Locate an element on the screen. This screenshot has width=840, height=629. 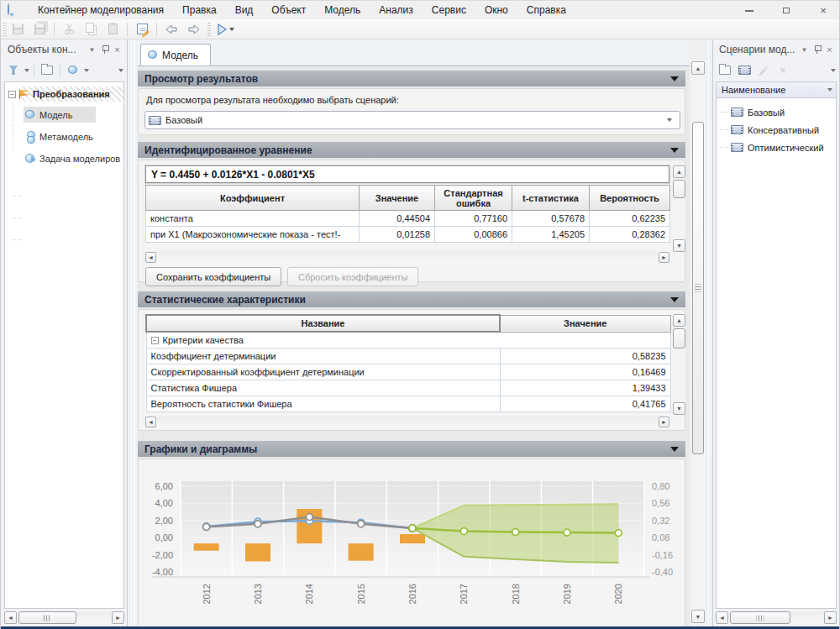
combo-dropdown-caret is located at coordinates (669, 120).